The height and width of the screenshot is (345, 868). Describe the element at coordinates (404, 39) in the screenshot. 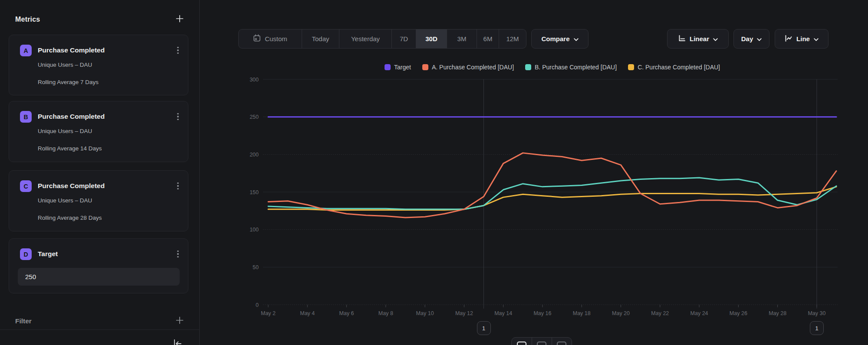

I see `range-label: 7D` at that location.